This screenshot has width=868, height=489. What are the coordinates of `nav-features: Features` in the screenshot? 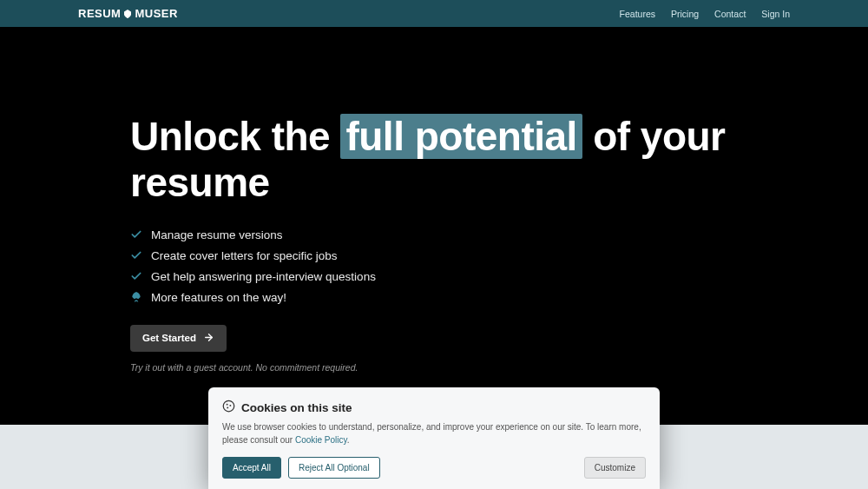 It's located at (637, 14).